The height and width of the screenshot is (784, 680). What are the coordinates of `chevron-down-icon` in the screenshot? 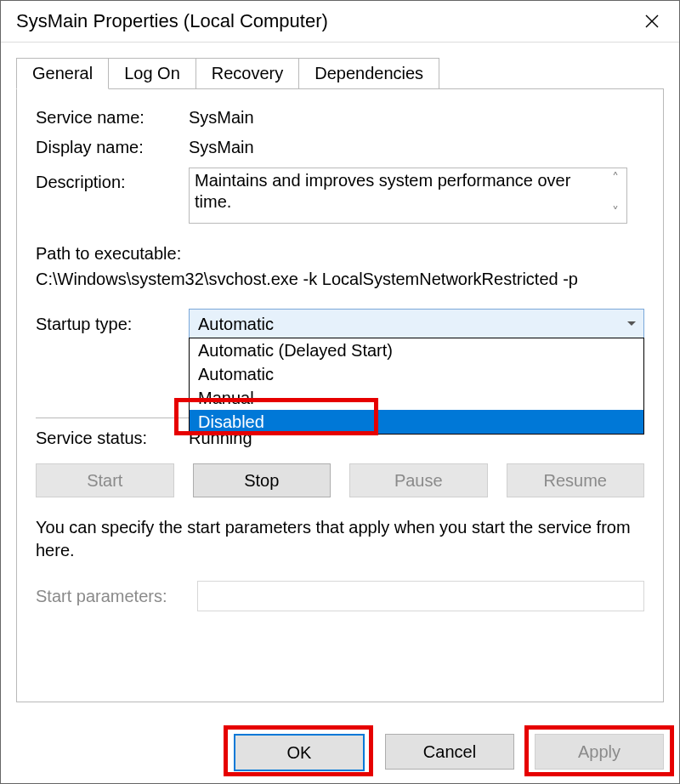 It's located at (632, 324).